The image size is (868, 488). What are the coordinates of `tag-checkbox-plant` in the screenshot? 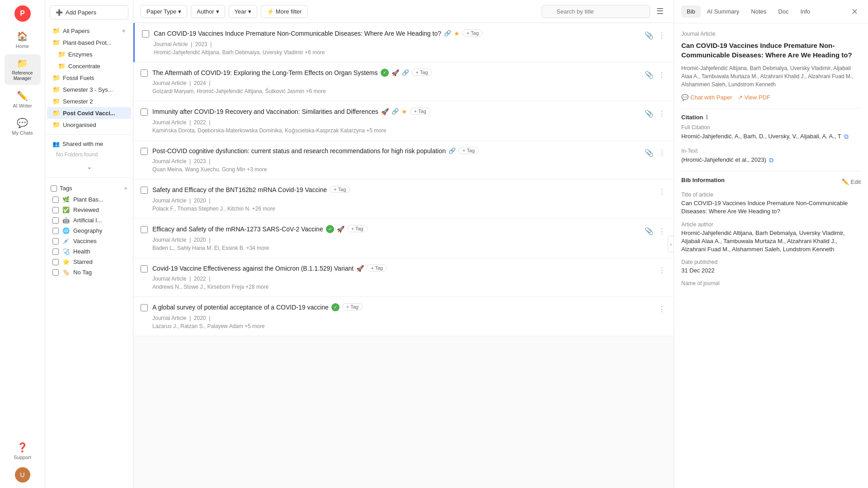 It's located at (56, 200).